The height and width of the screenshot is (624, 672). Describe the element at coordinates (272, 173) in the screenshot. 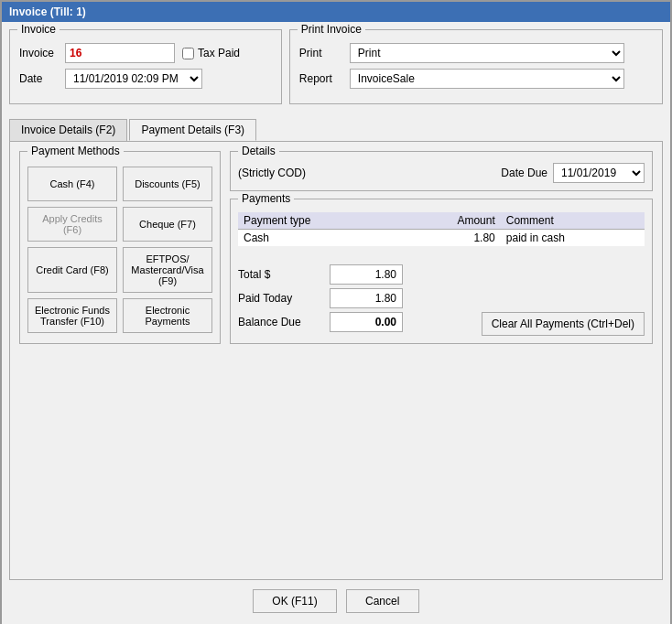

I see `strictly-cod-label: (Strictly COD)` at that location.